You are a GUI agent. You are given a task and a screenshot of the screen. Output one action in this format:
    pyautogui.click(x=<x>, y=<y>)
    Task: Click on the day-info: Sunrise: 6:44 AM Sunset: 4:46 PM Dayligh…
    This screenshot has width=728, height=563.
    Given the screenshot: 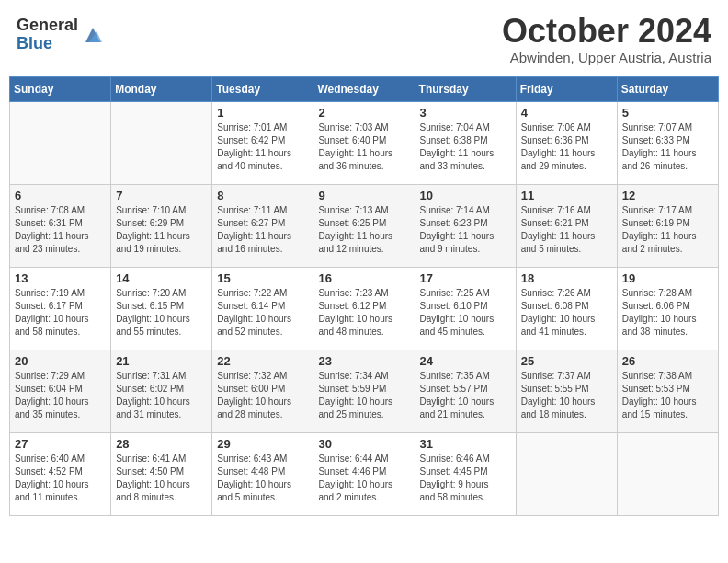 What is the action you would take?
    pyautogui.click(x=364, y=478)
    